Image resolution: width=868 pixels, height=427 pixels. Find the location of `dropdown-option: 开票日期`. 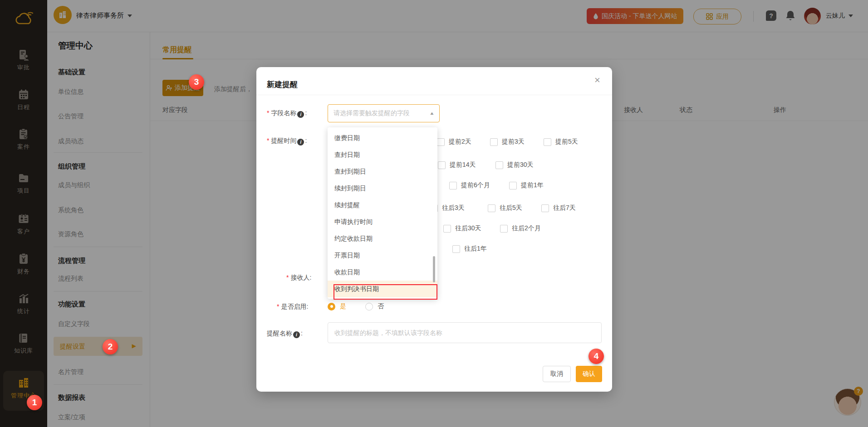

dropdown-option: 开票日期 is located at coordinates (383, 256).